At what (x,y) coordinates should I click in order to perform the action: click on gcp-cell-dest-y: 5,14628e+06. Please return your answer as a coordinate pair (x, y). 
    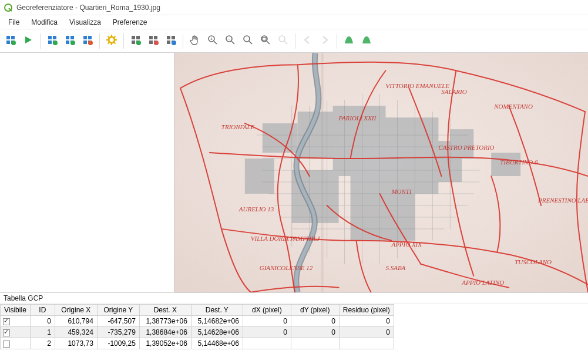
    Looking at the image, I should click on (217, 332).